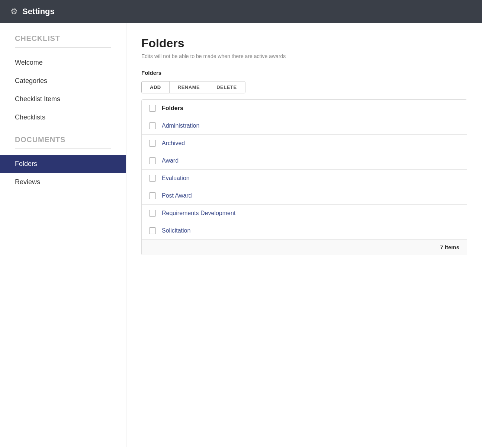 The height and width of the screenshot is (448, 482). I want to click on sidebar-item-checklist-items: Checklist Items, so click(63, 99).